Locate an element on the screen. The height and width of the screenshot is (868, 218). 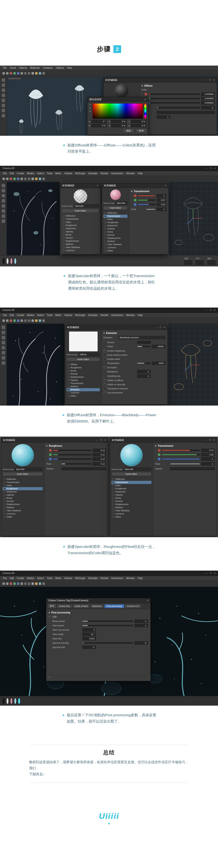
texture-mode-icon is located at coordinates (3, 191).